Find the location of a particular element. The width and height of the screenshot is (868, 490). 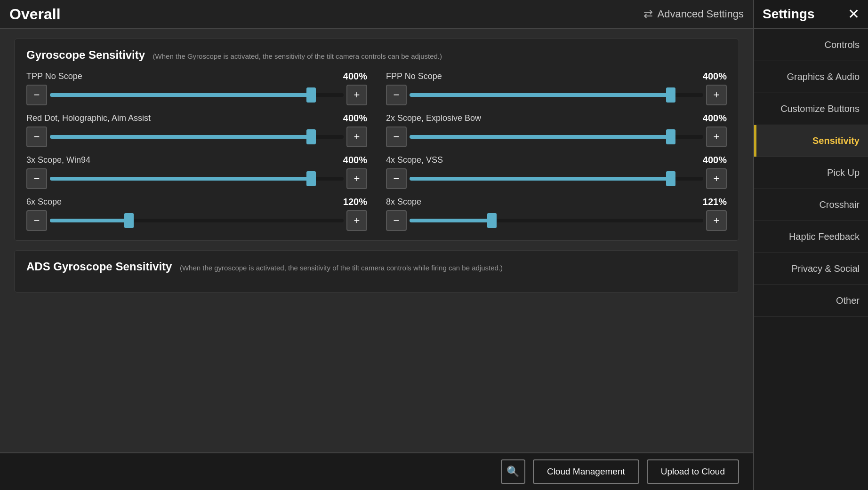

slider-increase-tpp-no-scope: + is located at coordinates (357, 95).